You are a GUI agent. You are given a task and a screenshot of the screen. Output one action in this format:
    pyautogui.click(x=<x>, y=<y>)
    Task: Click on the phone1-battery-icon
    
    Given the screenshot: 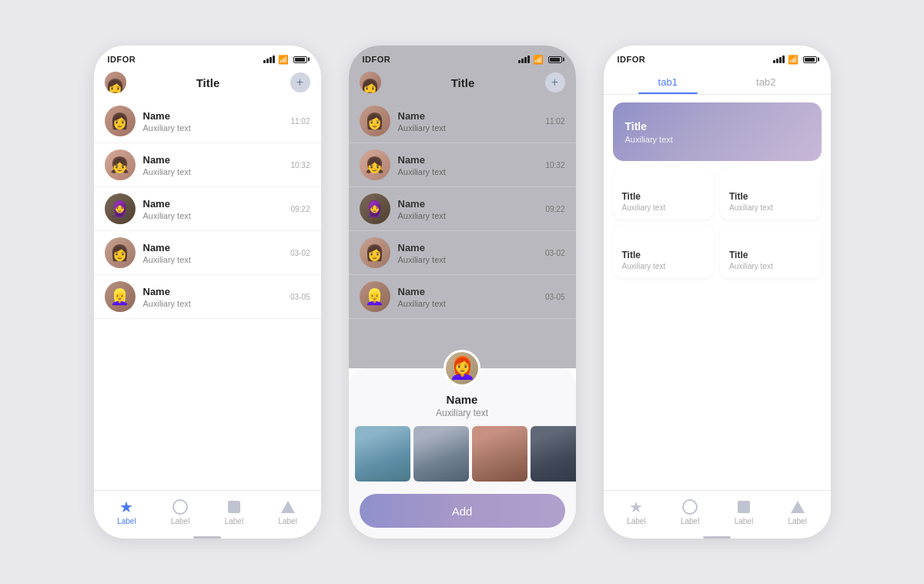 What is the action you would take?
    pyautogui.click(x=300, y=60)
    